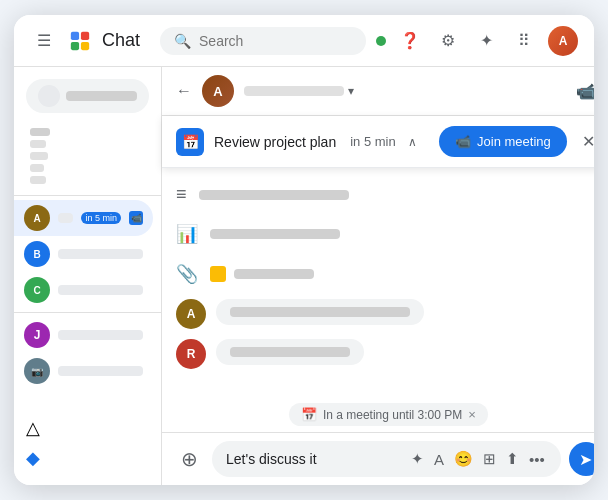 This screenshot has width=608, height=500. Describe the element at coordinates (512, 459) in the screenshot. I see `upload-button: ⬆` at that location.